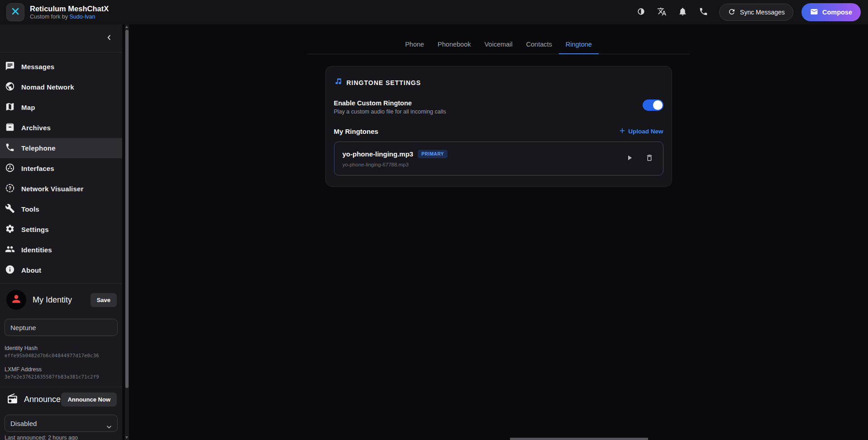 This screenshot has width=868, height=440. What do you see at coordinates (127, 27) in the screenshot?
I see `scroll-up-arrow-icon` at bounding box center [127, 27].